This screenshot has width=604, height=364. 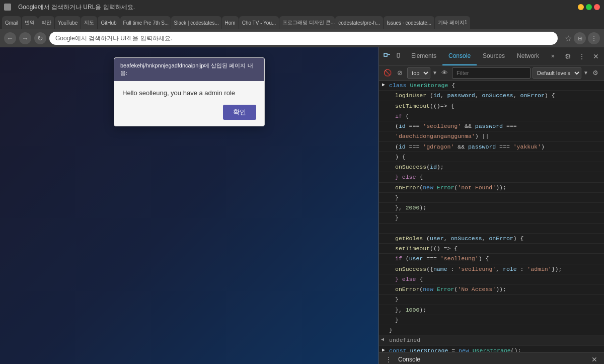 I want to click on browser-tab-issues: Issues · codestate..., so click(x=409, y=23).